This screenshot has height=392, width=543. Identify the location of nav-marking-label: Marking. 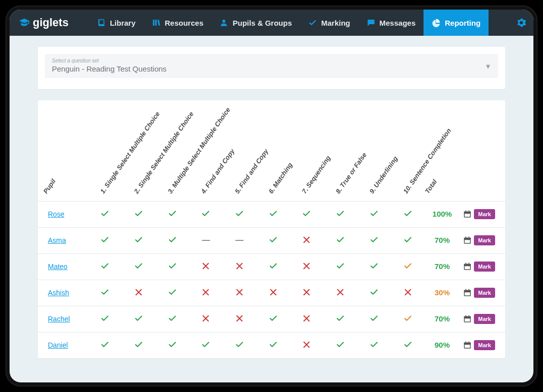
(336, 23).